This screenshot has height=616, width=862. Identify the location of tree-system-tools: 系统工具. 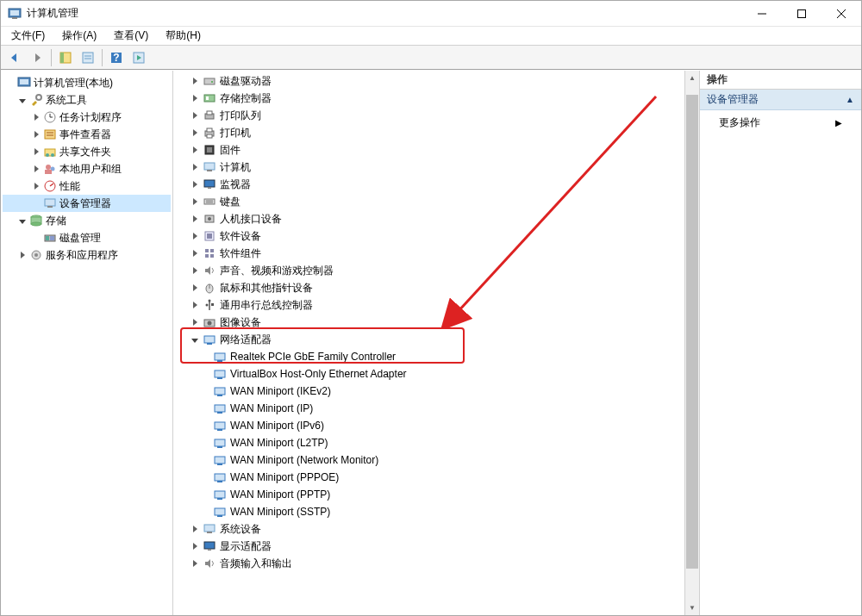
(86, 100).